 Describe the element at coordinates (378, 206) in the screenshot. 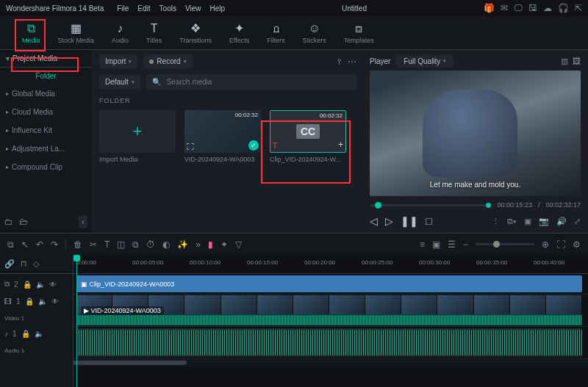

I see `scrub-thumb` at that location.